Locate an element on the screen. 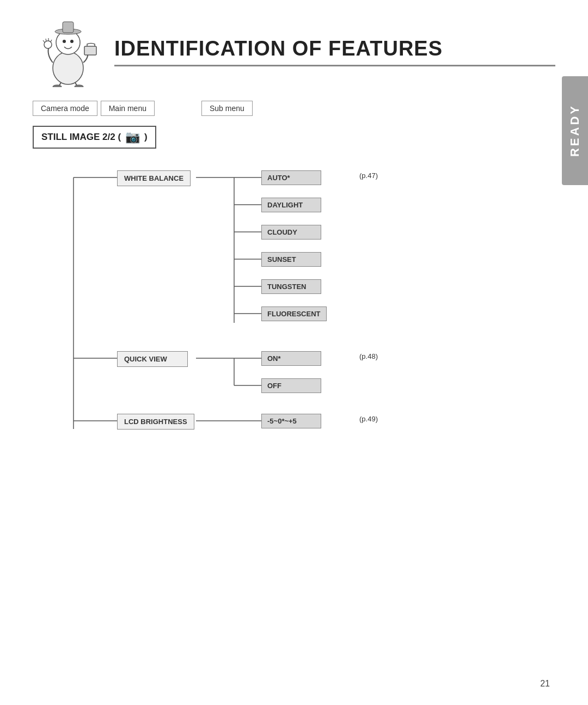  mascot-image is located at coordinates (68, 52).